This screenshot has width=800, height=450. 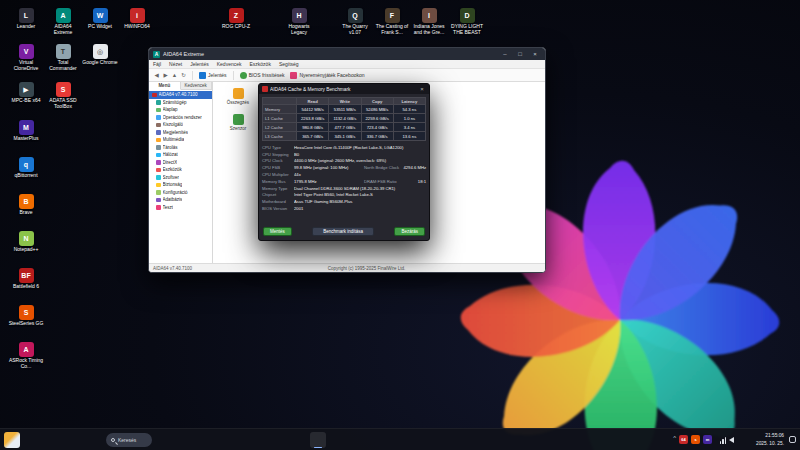 What do you see at coordinates (347, 54) in the screenshot?
I see `window-titlebar: A AIDA64 Extreme – □ ×` at bounding box center [347, 54].